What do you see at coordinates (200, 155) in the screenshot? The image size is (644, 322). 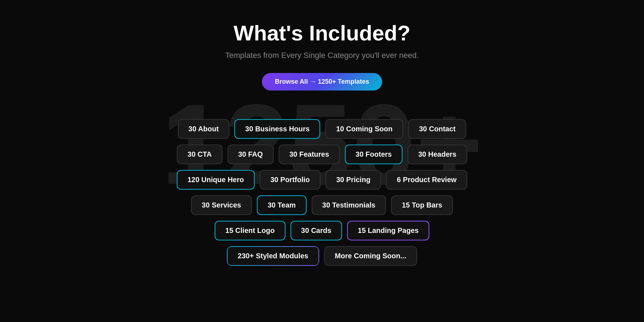 I see `tag-item-1-0: 30 CTA` at bounding box center [200, 155].